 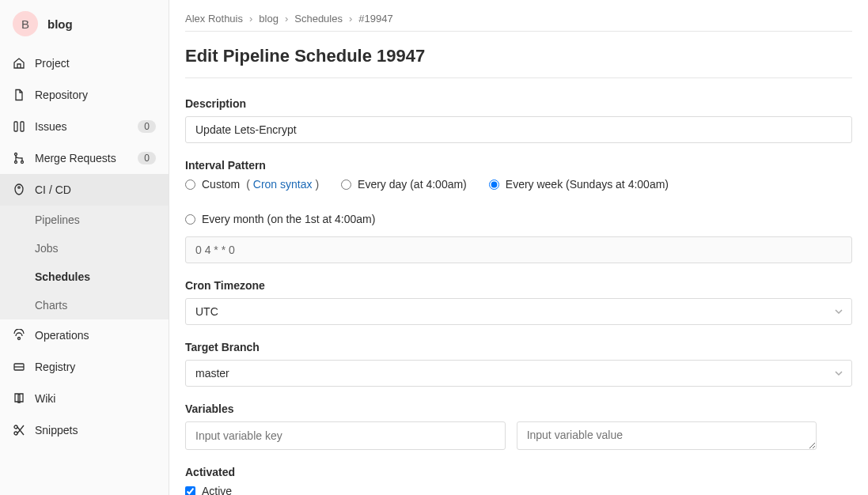 What do you see at coordinates (45, 399) in the screenshot?
I see `sidebar-item-label: Wiki` at bounding box center [45, 399].